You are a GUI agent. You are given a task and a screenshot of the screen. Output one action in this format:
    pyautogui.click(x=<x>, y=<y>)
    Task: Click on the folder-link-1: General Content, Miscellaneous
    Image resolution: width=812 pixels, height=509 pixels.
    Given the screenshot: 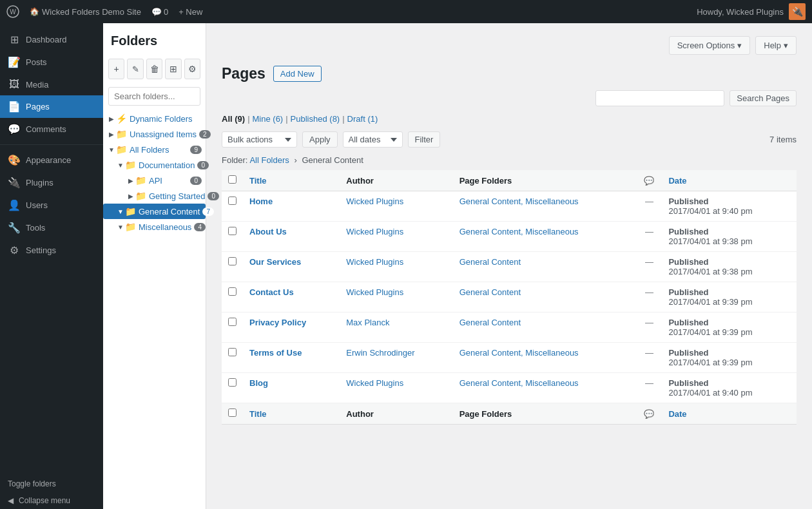 What is the action you would take?
    pyautogui.click(x=519, y=232)
    